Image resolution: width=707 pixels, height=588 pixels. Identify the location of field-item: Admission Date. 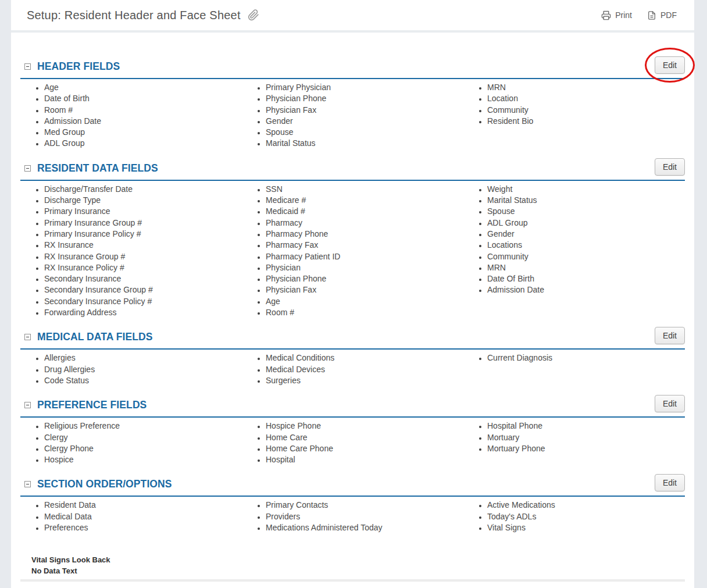
(143, 121).